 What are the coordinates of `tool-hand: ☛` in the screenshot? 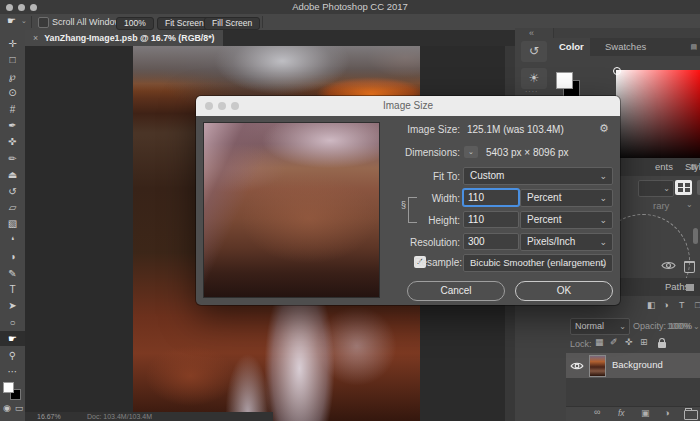 It's located at (12, 338).